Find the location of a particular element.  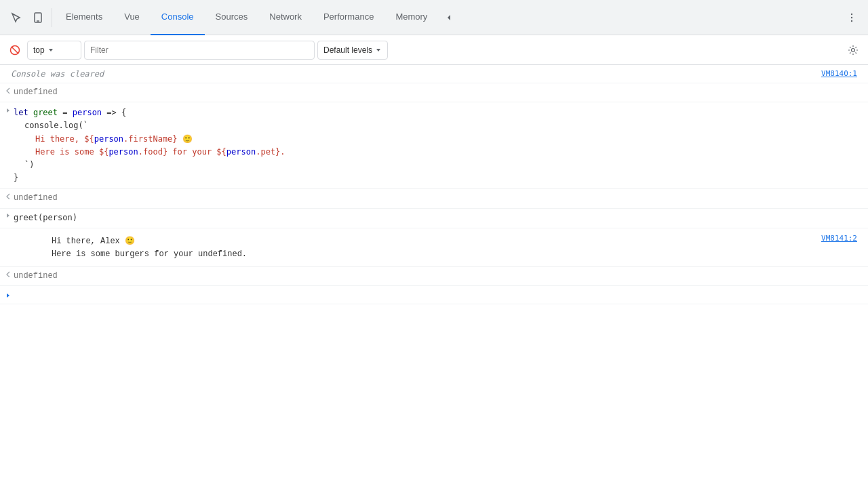

chevron-down-icon is located at coordinates (51, 50).